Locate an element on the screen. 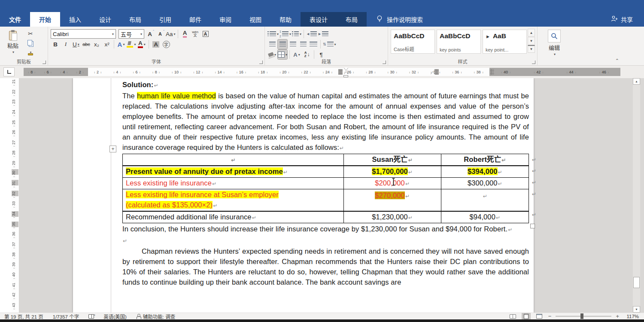 The image size is (644, 322). tab-file: 文件 is located at coordinates (15, 19).